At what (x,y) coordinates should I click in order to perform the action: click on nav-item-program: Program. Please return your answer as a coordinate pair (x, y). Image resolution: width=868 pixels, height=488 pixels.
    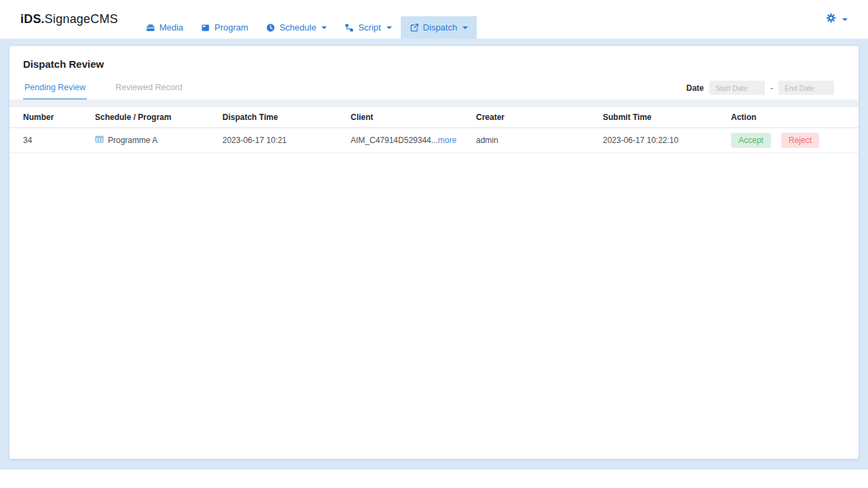
    Looking at the image, I should click on (224, 27).